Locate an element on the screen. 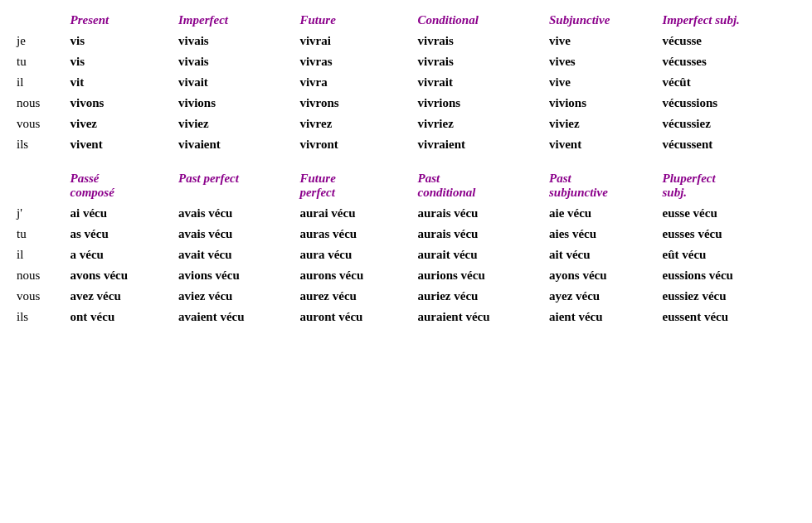 The height and width of the screenshot is (523, 812). verb-form-cell: vives is located at coordinates (602, 61).